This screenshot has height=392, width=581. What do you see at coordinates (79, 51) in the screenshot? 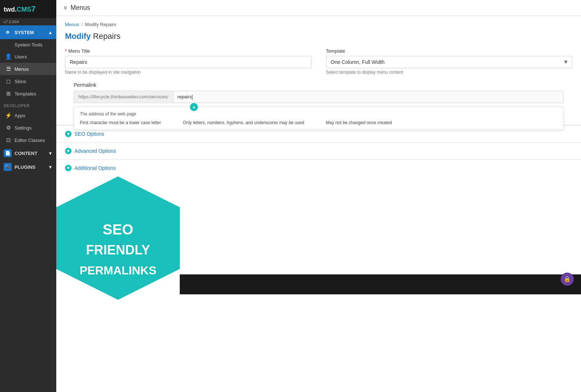
I see `menu-title-label-text: Menu Title` at bounding box center [79, 51].